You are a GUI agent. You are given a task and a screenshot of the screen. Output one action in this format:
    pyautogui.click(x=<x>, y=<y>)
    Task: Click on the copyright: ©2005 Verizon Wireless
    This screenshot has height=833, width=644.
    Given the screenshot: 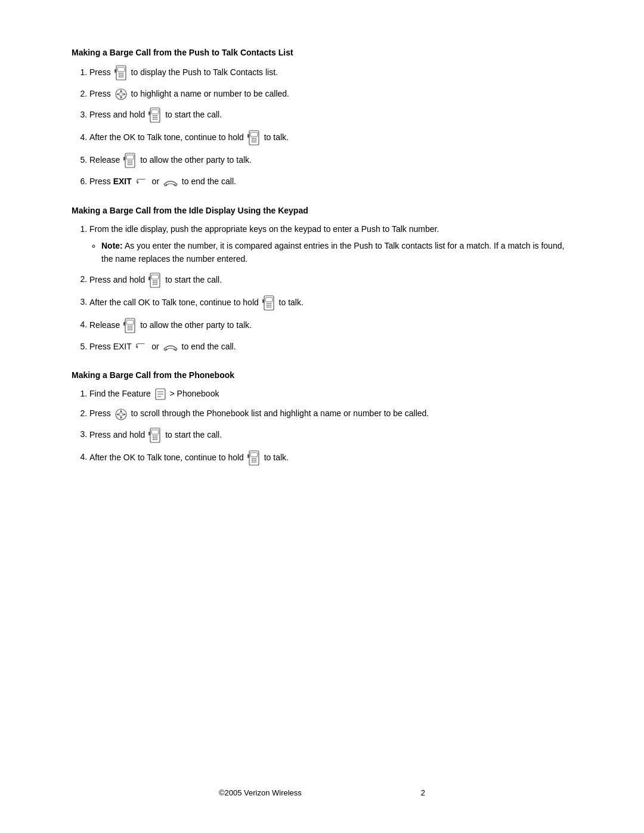 What is the action you would take?
    pyautogui.click(x=260, y=793)
    